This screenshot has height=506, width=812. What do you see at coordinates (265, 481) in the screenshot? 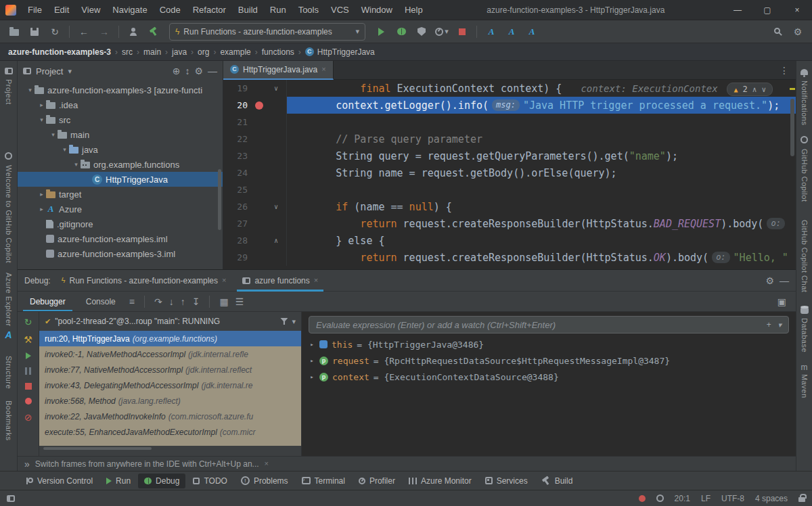
I see `toolwindow-problems: !Problems` at bounding box center [265, 481].